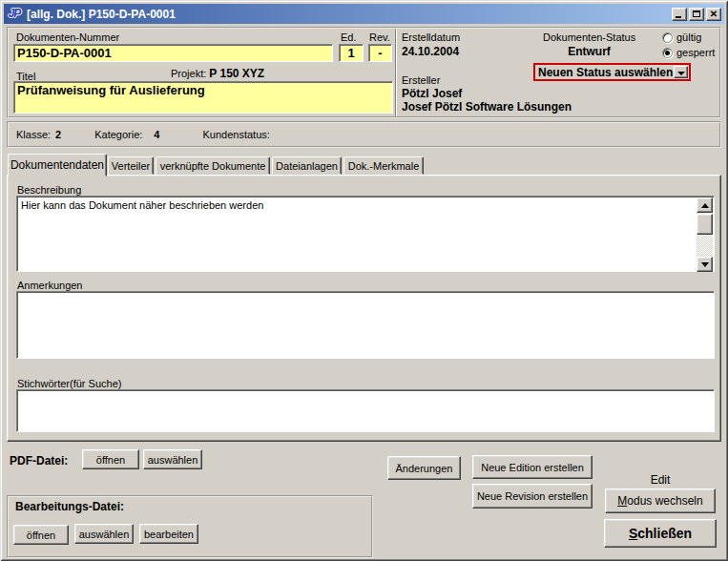 The width and height of the screenshot is (728, 561). I want to click on tab-dokumentendaten: Dokumentendaten, so click(57, 165).